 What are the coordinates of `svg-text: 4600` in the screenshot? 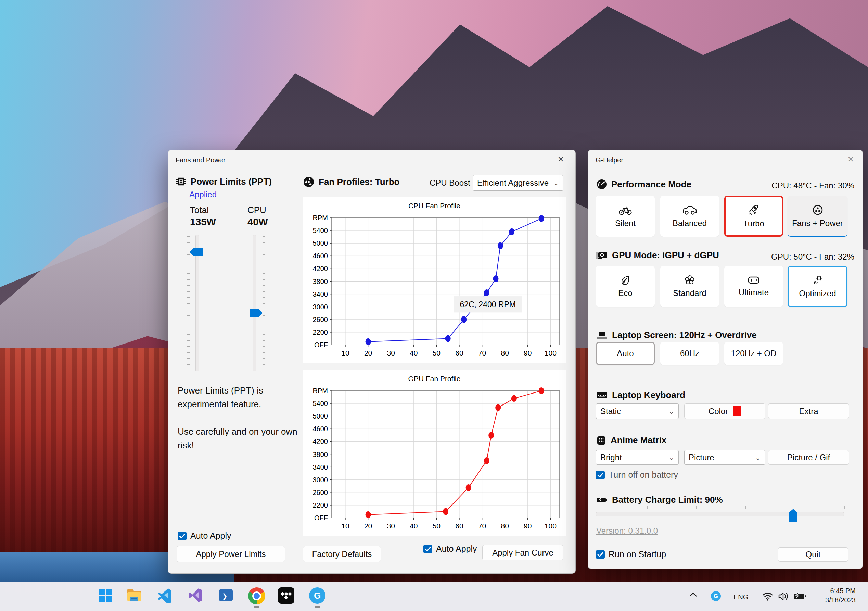 It's located at (321, 256).